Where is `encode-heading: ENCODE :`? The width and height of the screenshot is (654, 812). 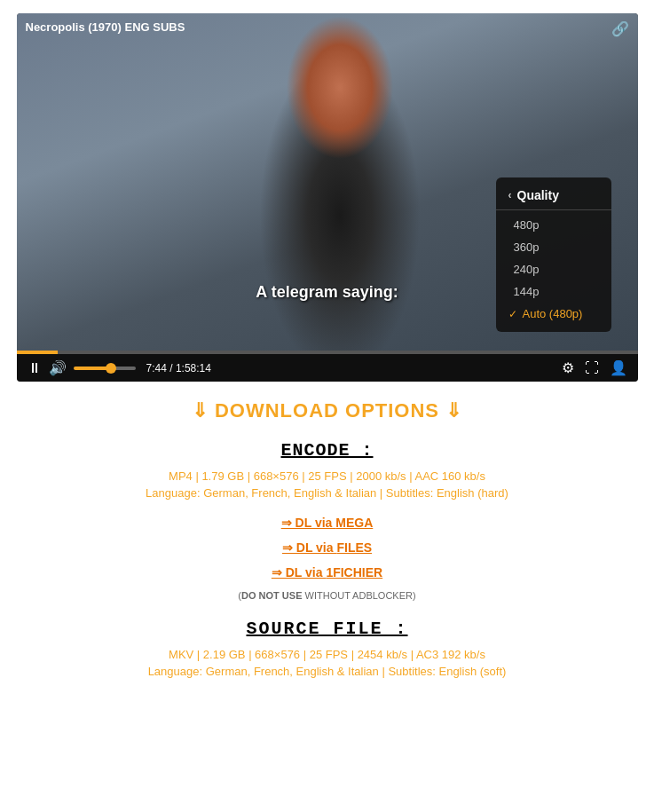 encode-heading: ENCODE : is located at coordinates (327, 451).